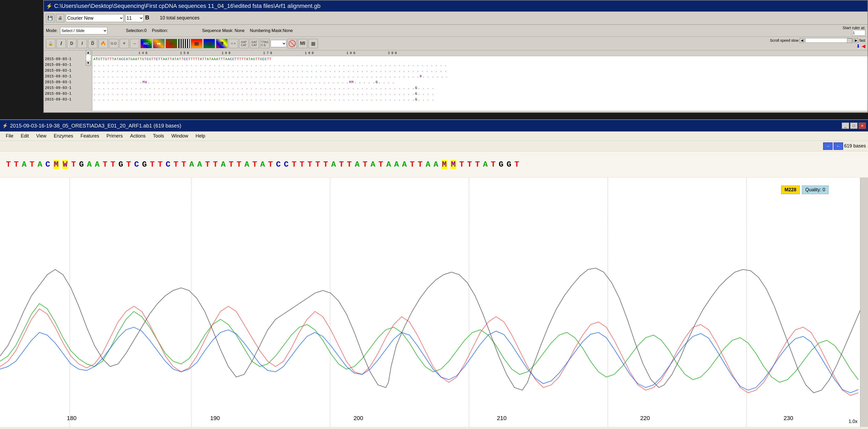 The image size is (868, 429). What do you see at coordinates (255, 164) in the screenshot?
I see `base-T16: T` at bounding box center [255, 164].